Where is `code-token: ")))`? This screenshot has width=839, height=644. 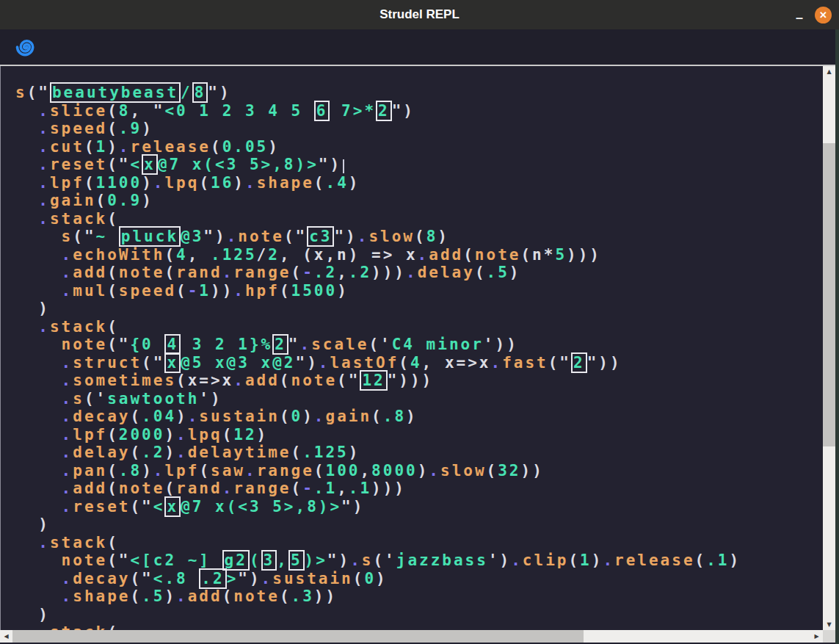
code-token: "))) is located at coordinates (411, 380).